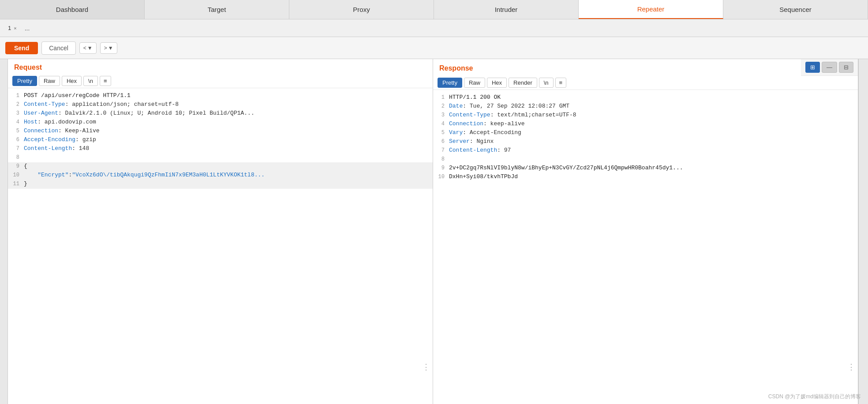 This screenshot has height=404, width=868. Describe the element at coordinates (815, 397) in the screenshot. I see `watermark: CSDN @为了媛md编辑器到自己的博客` at that location.